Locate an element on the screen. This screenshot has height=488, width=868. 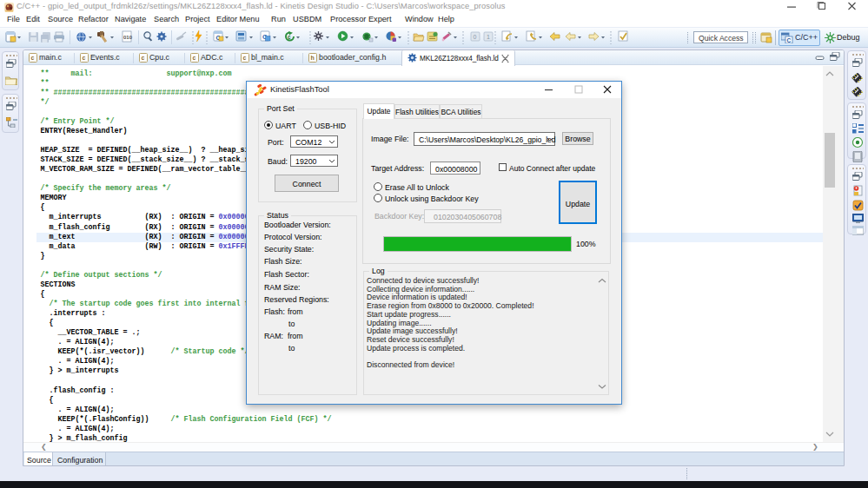
svg-text: C is located at coordinates (789, 40).